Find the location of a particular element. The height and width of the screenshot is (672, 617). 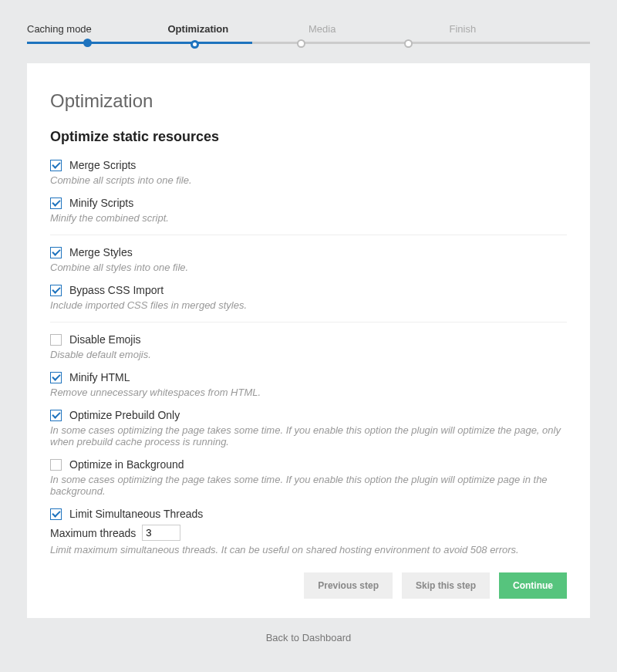

step-dot-active is located at coordinates (194, 45).